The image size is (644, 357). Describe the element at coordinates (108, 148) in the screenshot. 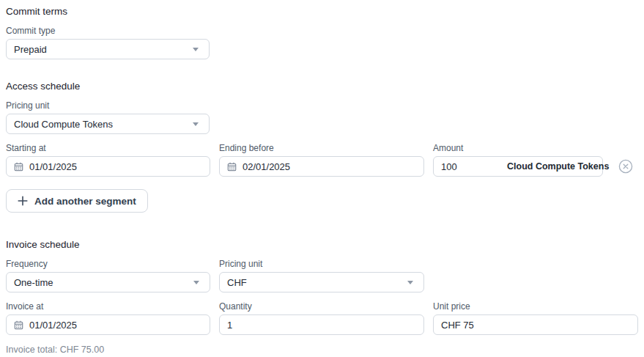

I see `starting-at-label: Starting at` at that location.